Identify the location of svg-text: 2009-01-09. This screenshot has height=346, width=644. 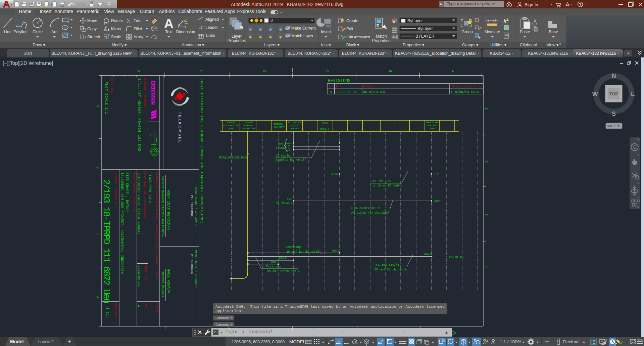
(139, 276).